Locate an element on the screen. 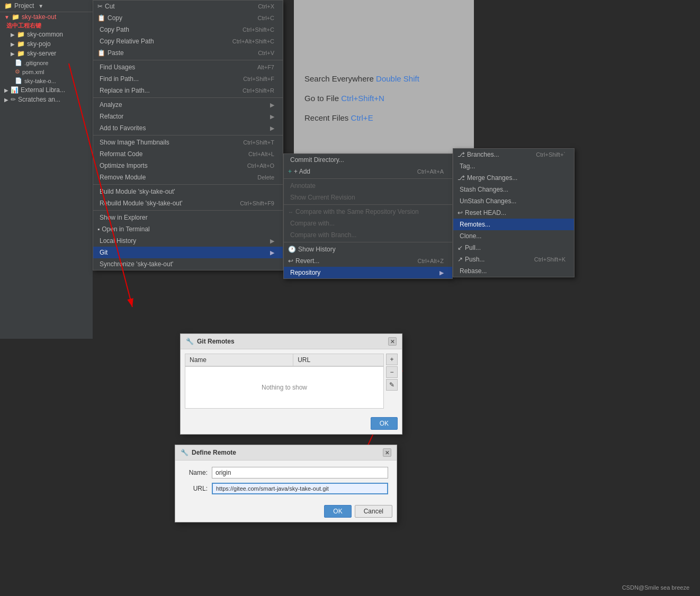 This screenshot has width=700, height=596. sidebar-item-sky-server: ▶ 📁 sky-server is located at coordinates (47, 53).